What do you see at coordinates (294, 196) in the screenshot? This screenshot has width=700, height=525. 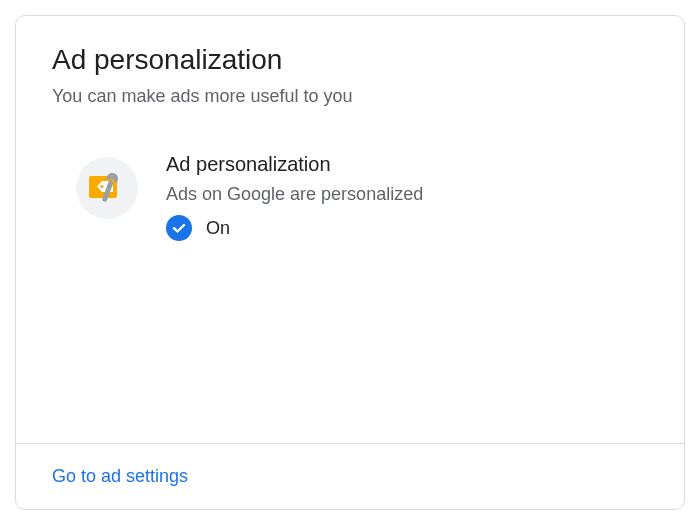 I see `personalization-row-body: Ad personalization Ads on Google are per…` at bounding box center [294, 196].